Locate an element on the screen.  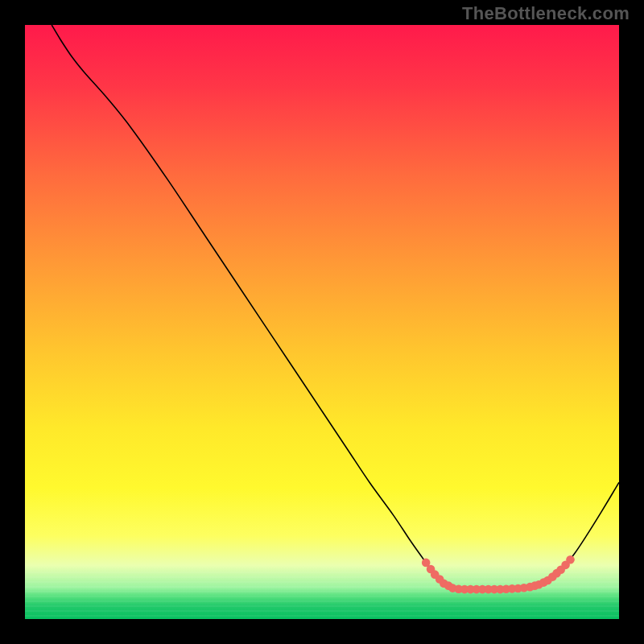
marker-dot is located at coordinates (570, 560).